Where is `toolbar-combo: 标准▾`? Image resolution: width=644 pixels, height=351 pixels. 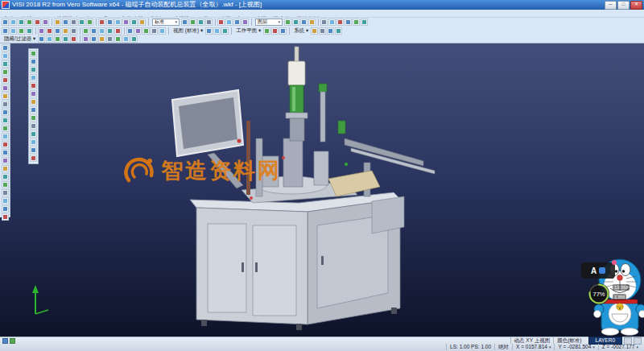 toolbar-combo: 标准▾ is located at coordinates (166, 23).